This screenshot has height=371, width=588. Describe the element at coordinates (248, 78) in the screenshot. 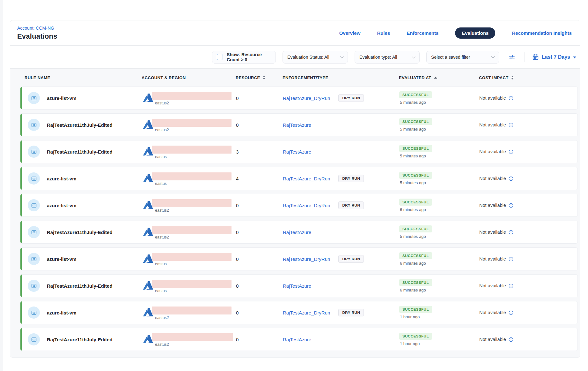

I see `col-resource: RESOURCE` at that location.